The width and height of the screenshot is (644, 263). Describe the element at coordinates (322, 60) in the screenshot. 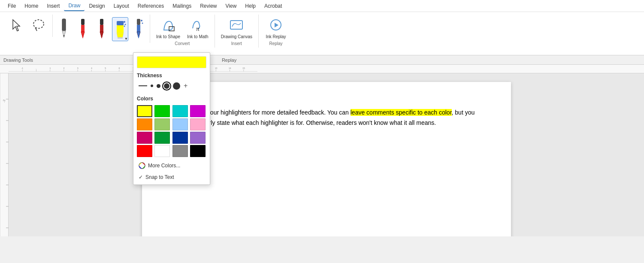

I see `drawing-tools-bar: Drawing Tools Replay` at that location.